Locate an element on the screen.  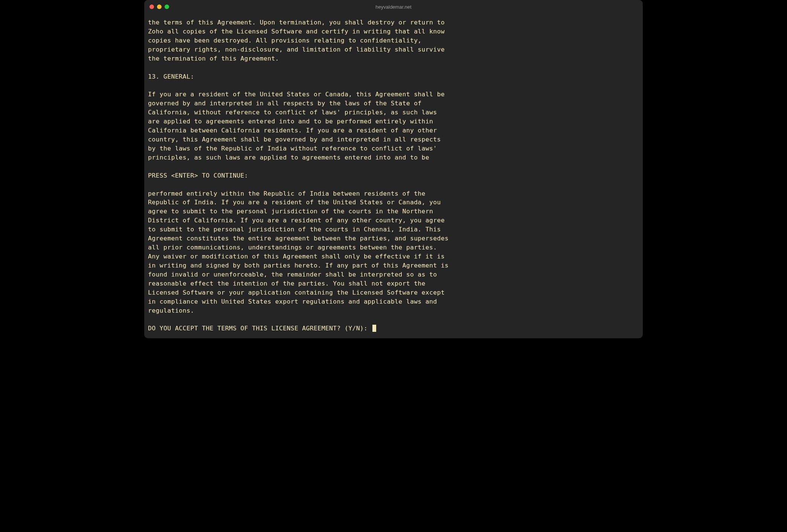
terminal-line: in compliance with United States export … is located at coordinates (394, 302).